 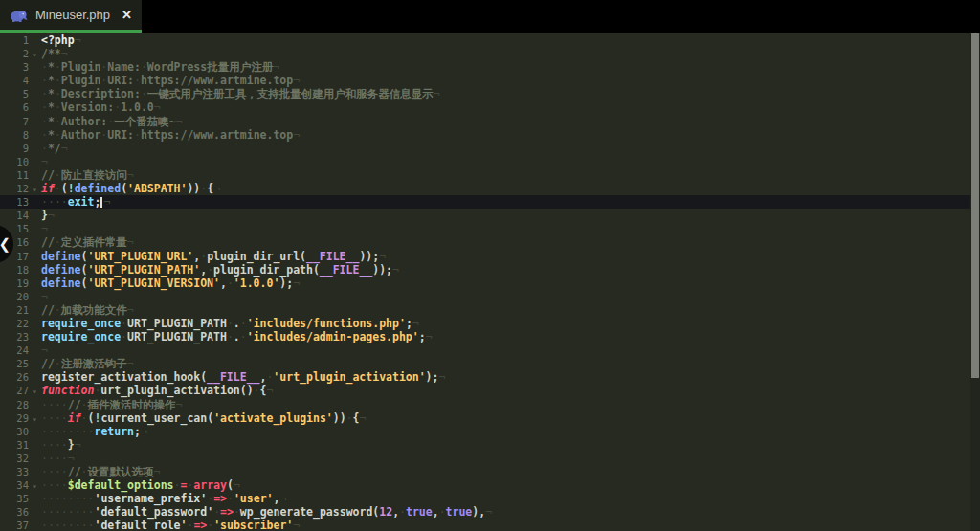 What do you see at coordinates (485, 270) in the screenshot?
I see `code-line-18: 18 define('URT_PLUGIN_PATH',·plugin_dir_…` at bounding box center [485, 270].